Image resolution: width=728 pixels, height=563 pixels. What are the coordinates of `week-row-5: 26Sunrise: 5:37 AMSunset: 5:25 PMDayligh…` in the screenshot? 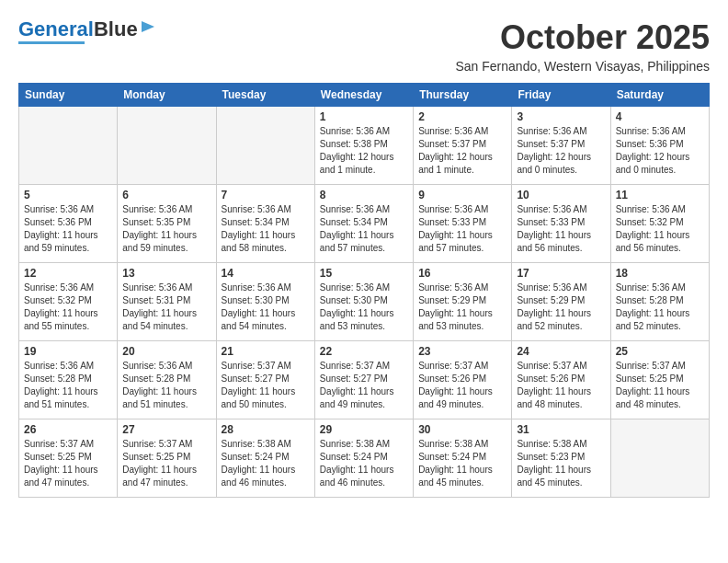 It's located at (364, 458).